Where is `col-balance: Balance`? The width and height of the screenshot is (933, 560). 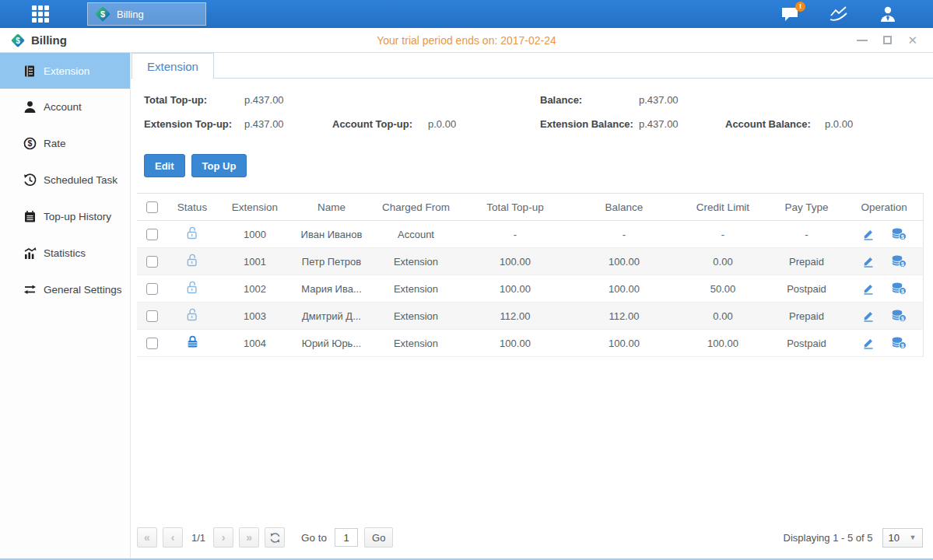
col-balance: Balance is located at coordinates (624, 207).